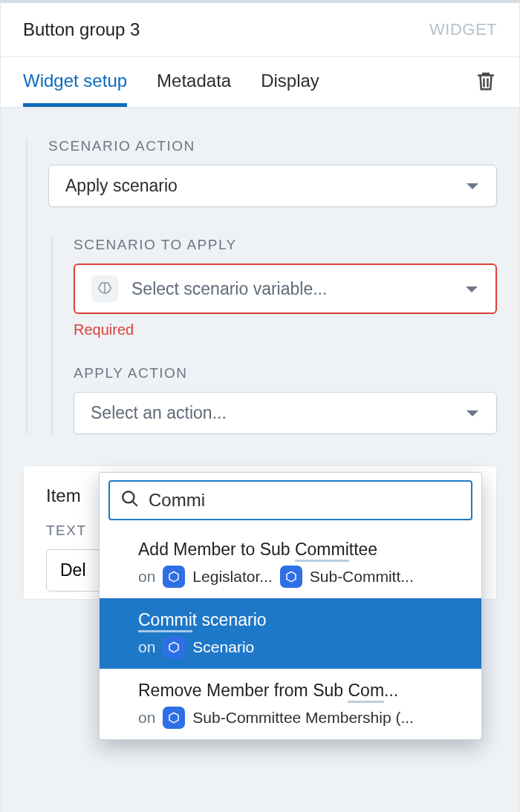  What do you see at coordinates (285, 245) in the screenshot?
I see `scenario-to-apply-label: SCENARIO TO APPLY` at bounding box center [285, 245].